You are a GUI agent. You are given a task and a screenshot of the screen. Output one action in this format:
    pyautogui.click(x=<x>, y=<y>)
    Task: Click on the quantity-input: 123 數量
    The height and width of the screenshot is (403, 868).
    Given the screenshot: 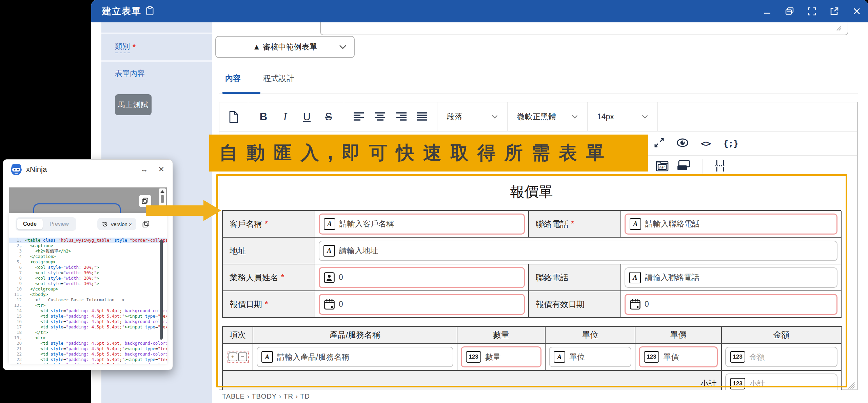 What is the action you would take?
    pyautogui.click(x=501, y=357)
    